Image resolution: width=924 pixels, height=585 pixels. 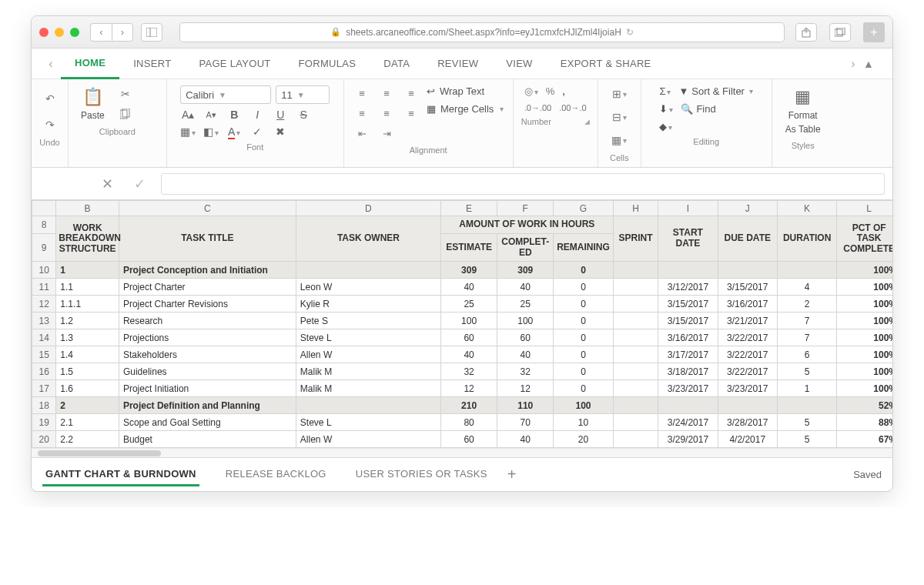 What do you see at coordinates (422, 475) in the screenshot?
I see `sheet-tab: USER STORIES OR TASKS` at bounding box center [422, 475].